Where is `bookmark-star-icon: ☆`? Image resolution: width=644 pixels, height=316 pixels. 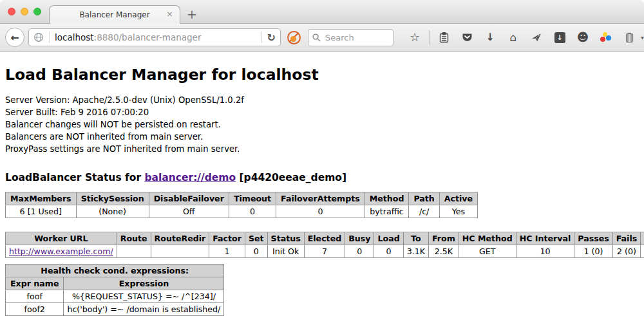 bookmark-star-icon: ☆ is located at coordinates (415, 37).